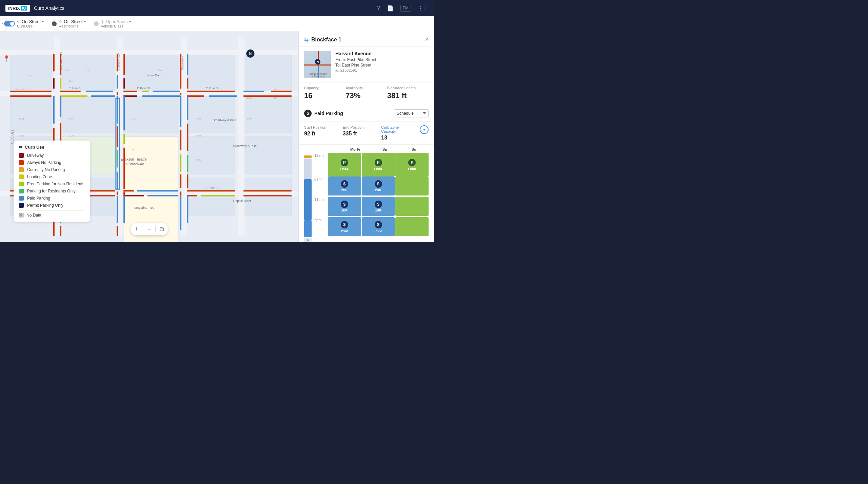  Describe the element at coordinates (382, 65) in the screenshot. I see `panel-to: To: East Pine Street` at that location.